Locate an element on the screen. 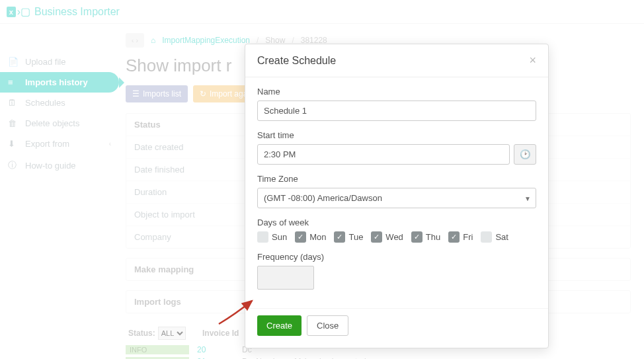  day-label: Tue is located at coordinates (356, 237).